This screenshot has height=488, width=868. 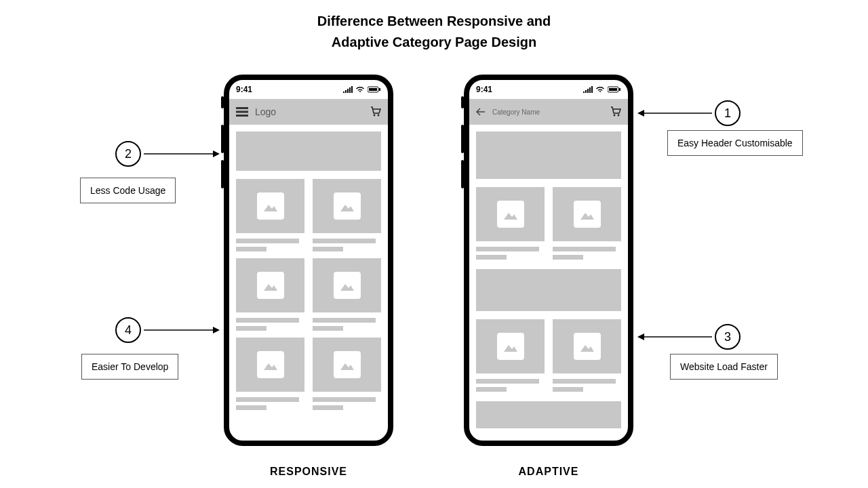 I want to click on callout-1-number: 1, so click(x=728, y=113).